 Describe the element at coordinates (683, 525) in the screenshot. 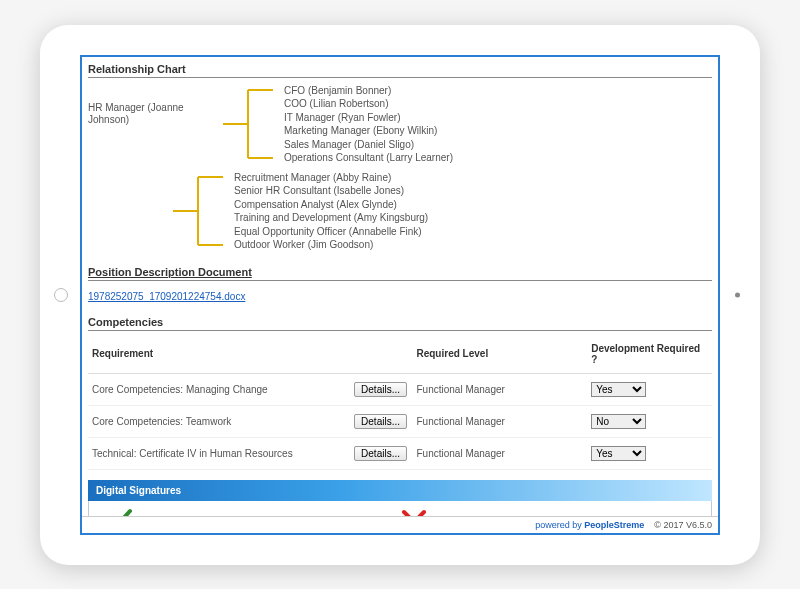

I see `footer-version: © 2017 V6.5.0` at that location.